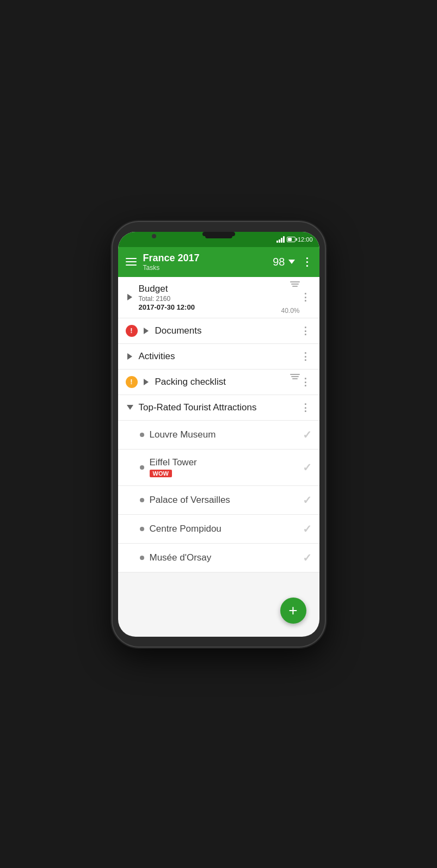  What do you see at coordinates (284, 262) in the screenshot?
I see `task-count-area: 98` at bounding box center [284, 262].